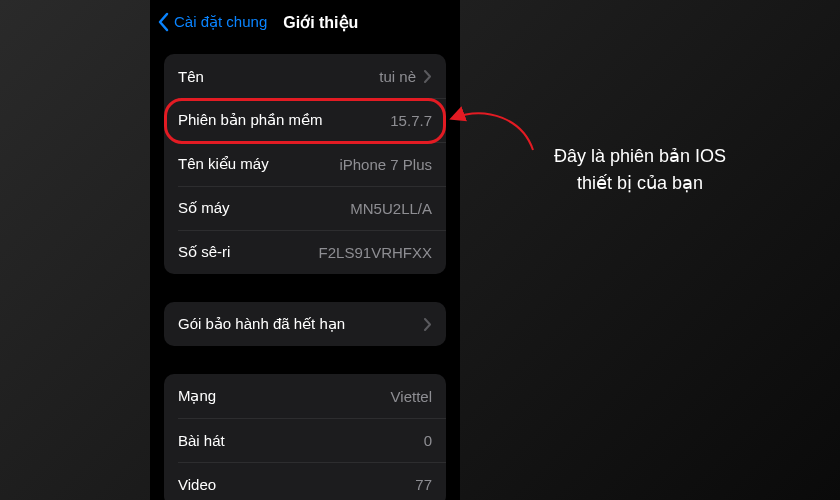 The image size is (840, 500). Describe the element at coordinates (424, 324) in the screenshot. I see `row-value` at that location.